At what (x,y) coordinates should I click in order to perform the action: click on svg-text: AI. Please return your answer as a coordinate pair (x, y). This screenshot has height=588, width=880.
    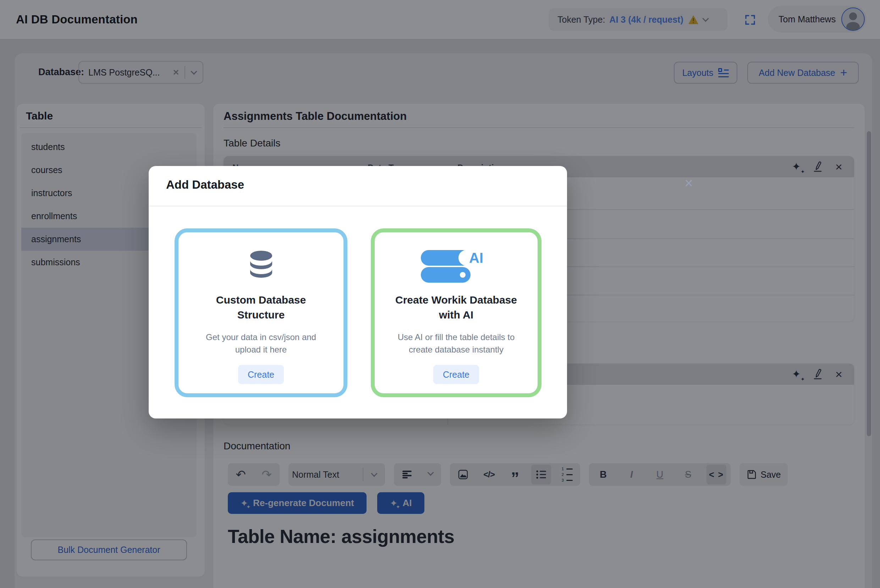
    Looking at the image, I should click on (476, 258).